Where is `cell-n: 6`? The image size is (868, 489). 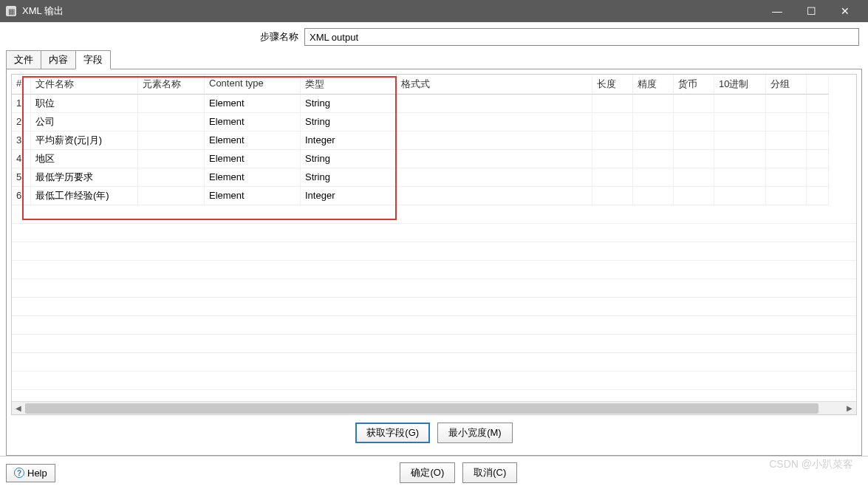
cell-n: 6 is located at coordinates (21, 196).